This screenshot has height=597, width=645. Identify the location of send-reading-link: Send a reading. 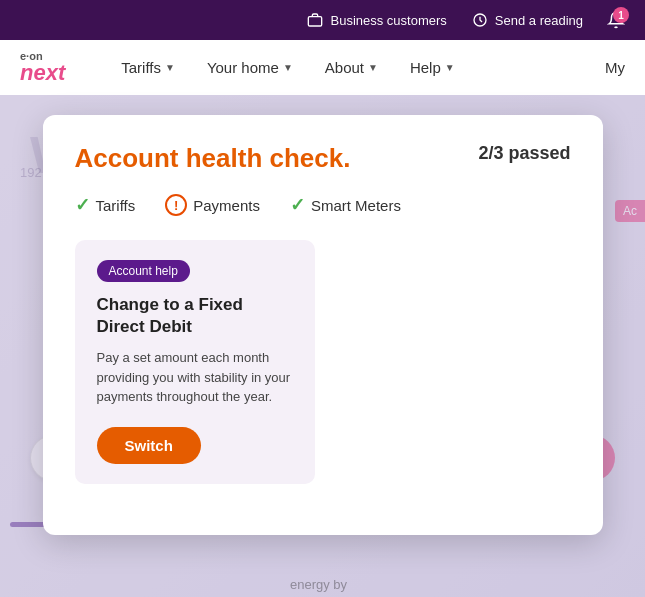
(527, 20).